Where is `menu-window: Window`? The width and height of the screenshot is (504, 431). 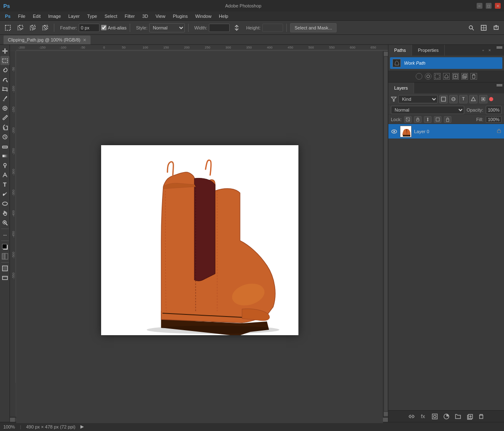 menu-window: Window is located at coordinates (203, 16).